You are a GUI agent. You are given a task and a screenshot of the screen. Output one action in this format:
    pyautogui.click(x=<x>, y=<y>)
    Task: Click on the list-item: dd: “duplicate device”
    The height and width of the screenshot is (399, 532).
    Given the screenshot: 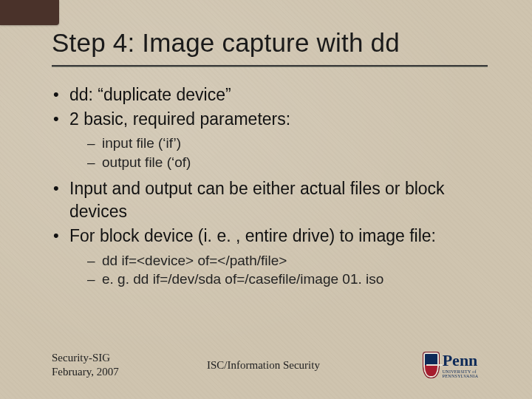 What is the action you would take?
    pyautogui.click(x=273, y=95)
    